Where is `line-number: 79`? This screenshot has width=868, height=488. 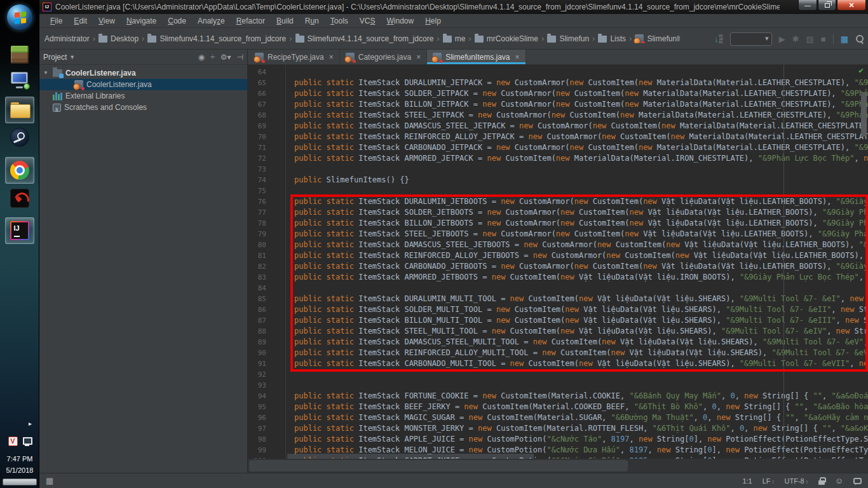
line-number: 79 is located at coordinates (267, 234).